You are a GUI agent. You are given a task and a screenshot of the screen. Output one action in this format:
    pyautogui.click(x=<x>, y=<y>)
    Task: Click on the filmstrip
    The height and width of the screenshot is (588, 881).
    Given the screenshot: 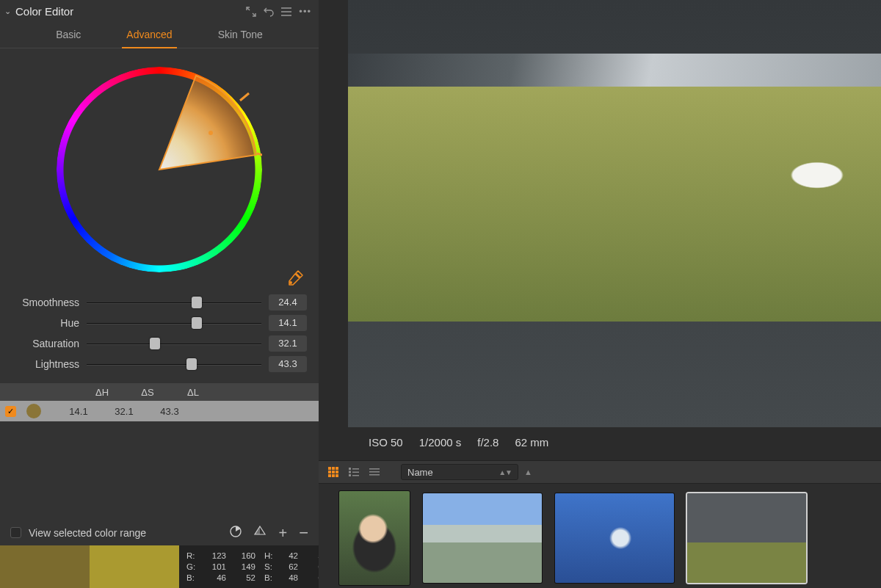 What is the action you would take?
    pyautogui.click(x=600, y=536)
    